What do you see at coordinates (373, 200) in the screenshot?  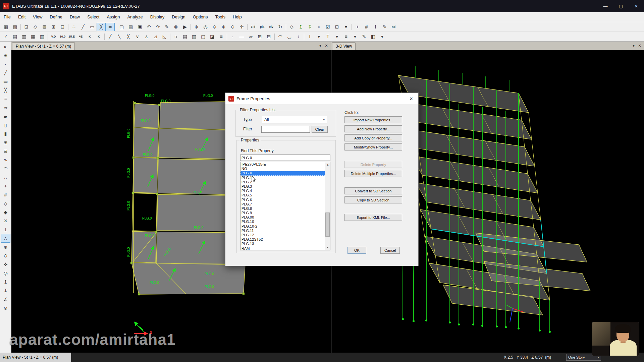 I see `copy-to-sd-section-button: Copy to SD Section` at bounding box center [373, 200].